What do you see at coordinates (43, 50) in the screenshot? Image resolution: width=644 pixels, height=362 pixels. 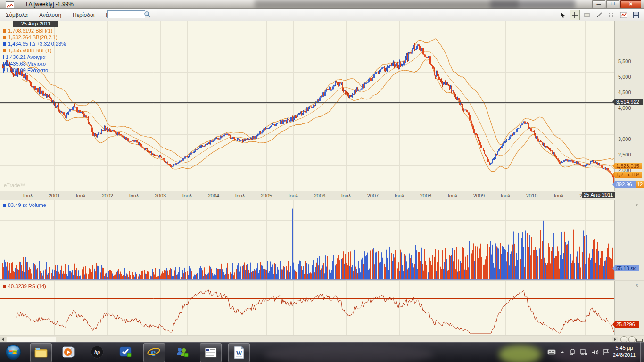 I see `legend-label: BBL(1)` at bounding box center [43, 50].